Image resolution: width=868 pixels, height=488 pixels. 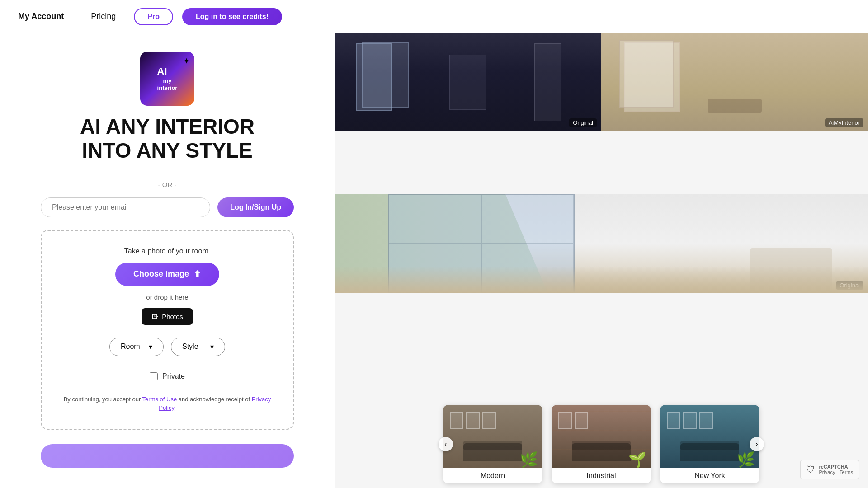 I want to click on light-room-scene, so click(x=735, y=82).